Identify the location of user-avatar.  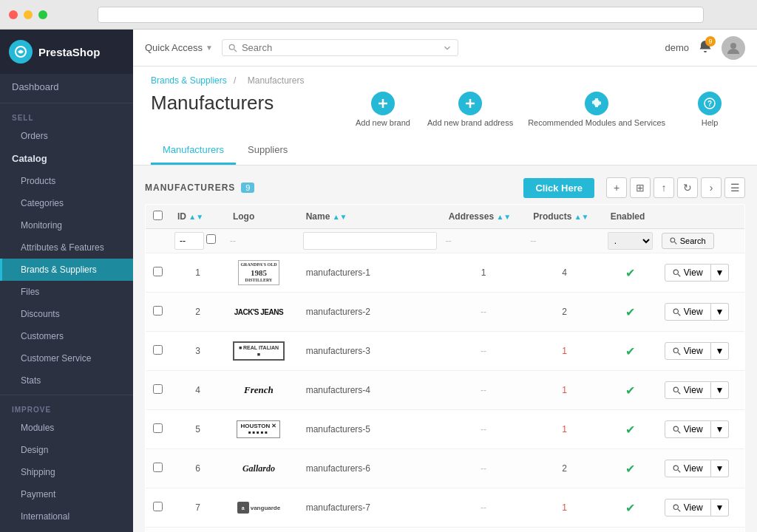
(733, 48).